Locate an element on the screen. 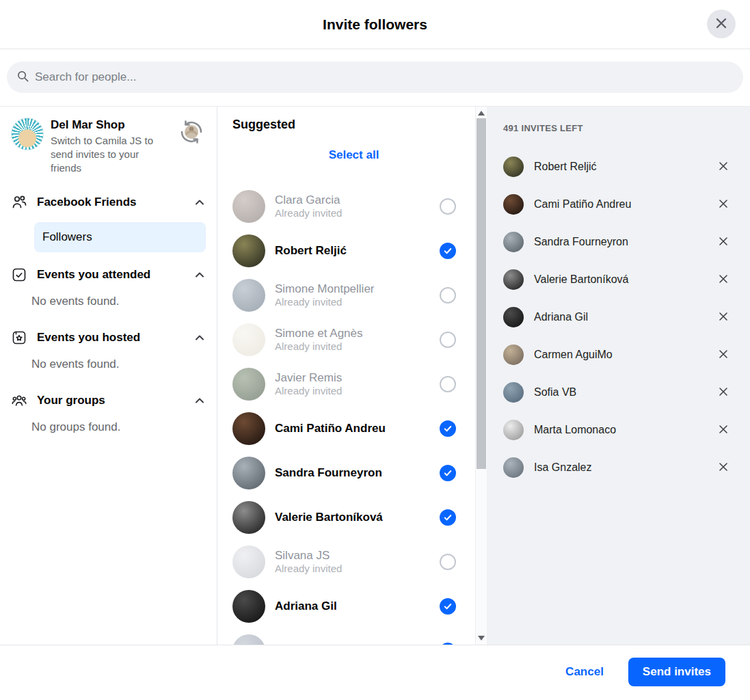  send-invites-button: Send invites is located at coordinates (677, 672).